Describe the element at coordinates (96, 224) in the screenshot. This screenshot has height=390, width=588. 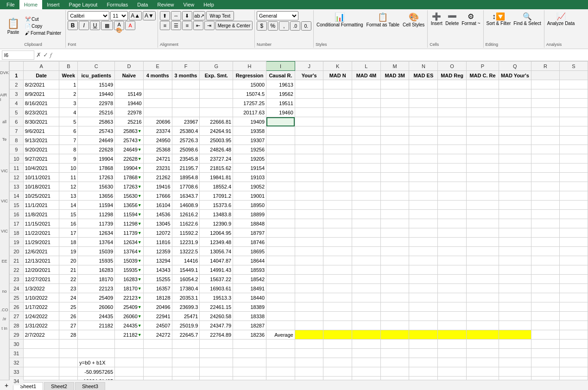
I see `cell-r17-c2: 11739` at that location.